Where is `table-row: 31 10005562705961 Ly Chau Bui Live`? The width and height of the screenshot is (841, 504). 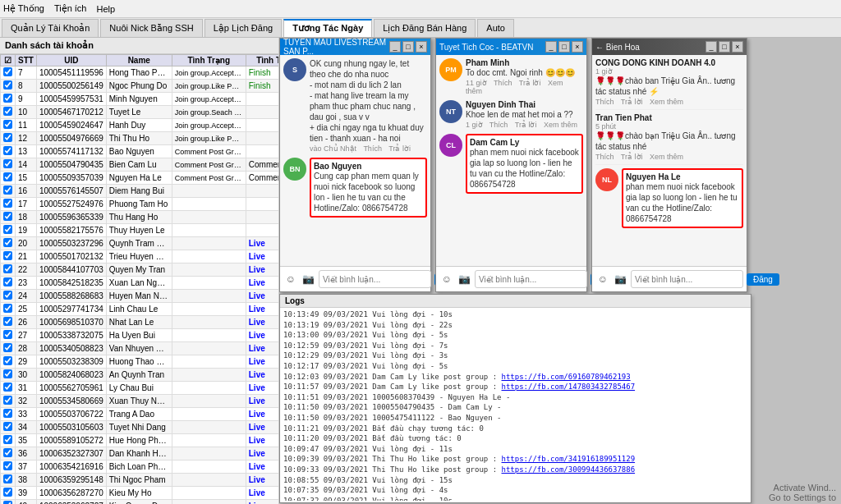 table-row: 31 10005562705961 Ly Chau Bui Live is located at coordinates (140, 388).